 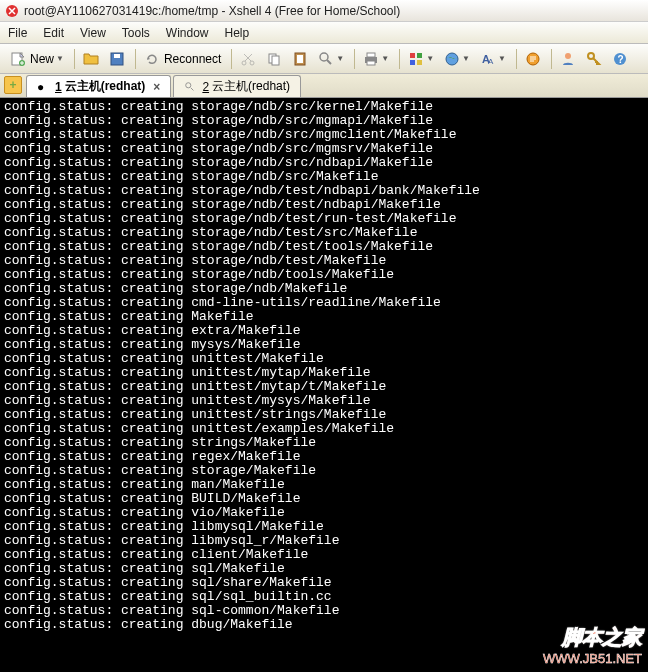 I want to click on cut-button, so click(x=248, y=59).